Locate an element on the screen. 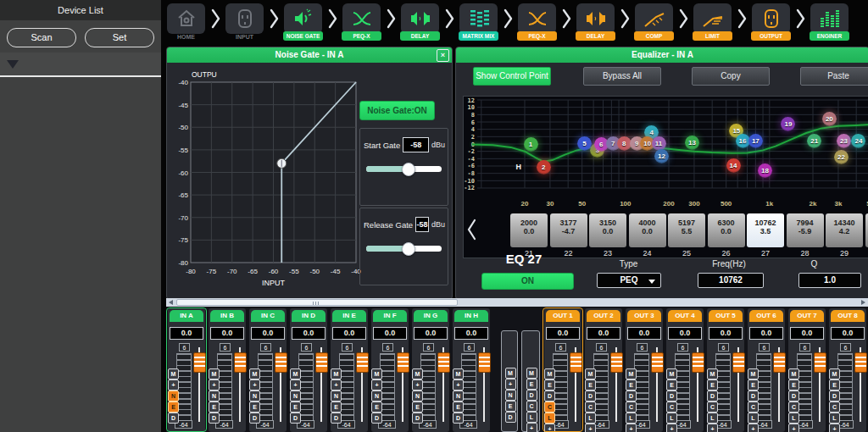  eq-point-18: 18 is located at coordinates (765, 171).